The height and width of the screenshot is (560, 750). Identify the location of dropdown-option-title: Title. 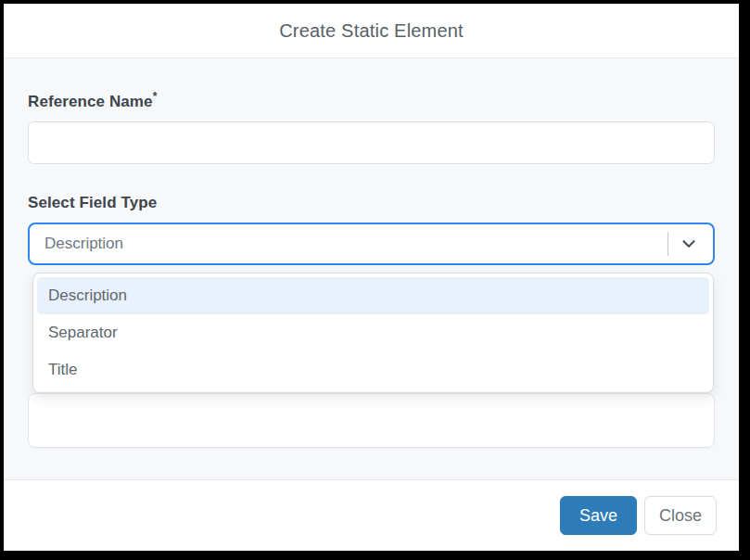
(373, 370).